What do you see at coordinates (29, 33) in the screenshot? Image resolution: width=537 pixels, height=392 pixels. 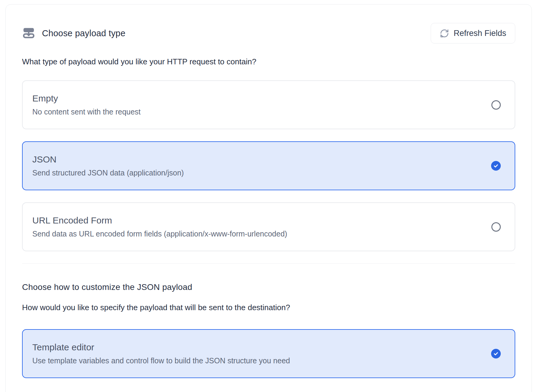 I see `payload-tray-icon` at bounding box center [29, 33].